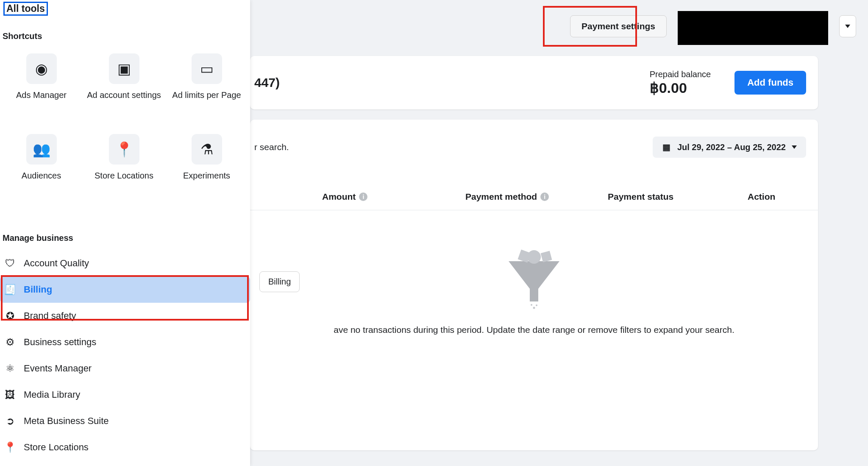 This screenshot has width=868, height=466. What do you see at coordinates (50, 316) in the screenshot?
I see `menu-label: Brand safety` at bounding box center [50, 316].